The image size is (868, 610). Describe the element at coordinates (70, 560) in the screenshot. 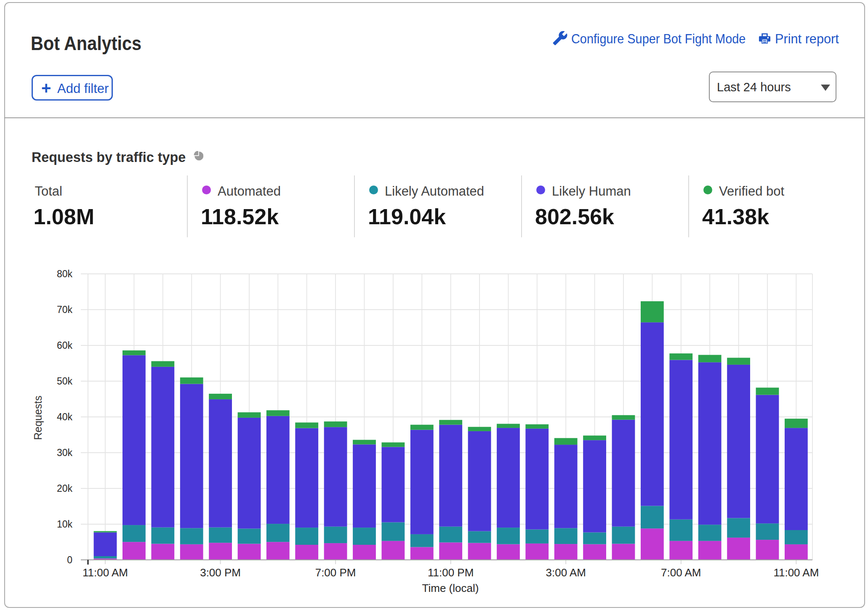

I see `svg-text: 0` at that location.